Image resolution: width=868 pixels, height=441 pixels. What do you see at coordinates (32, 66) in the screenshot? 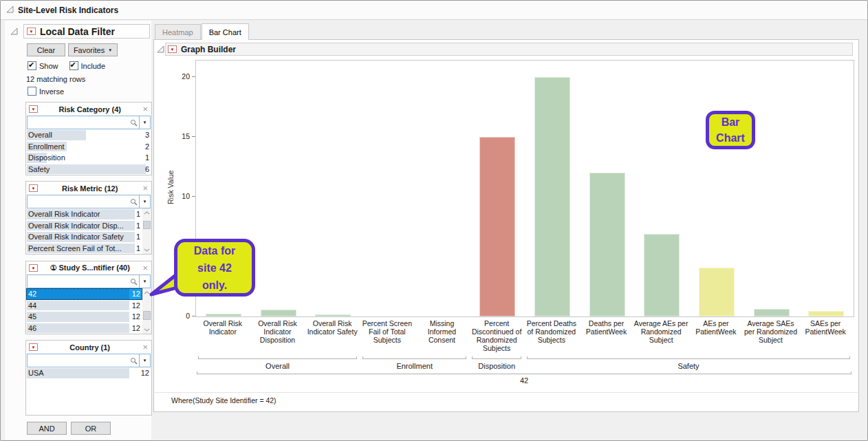
I see `show-checkbox` at bounding box center [32, 66].